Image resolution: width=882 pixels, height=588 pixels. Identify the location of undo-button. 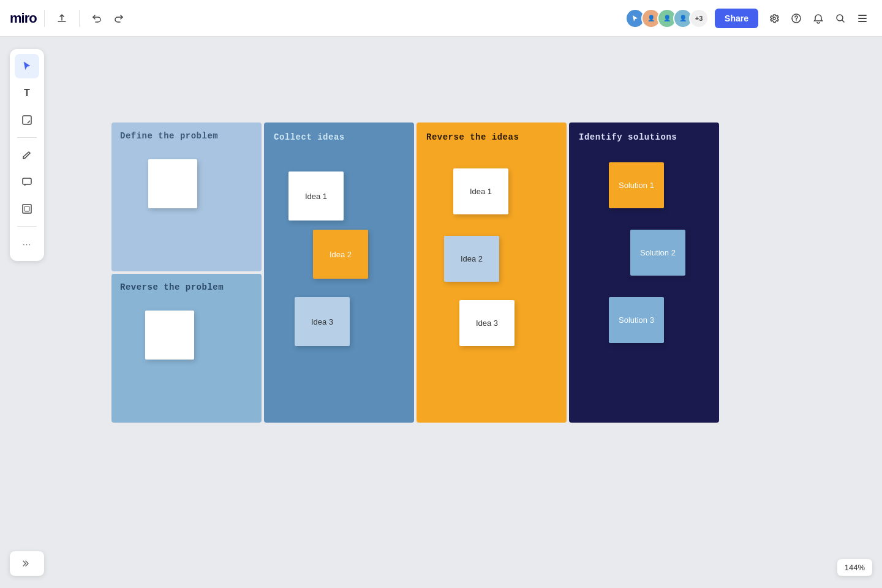
(97, 18).